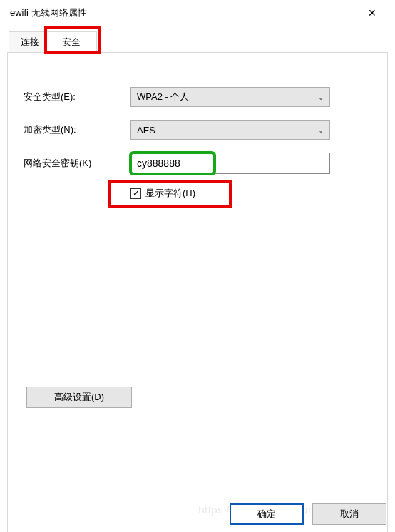 The image size is (395, 532). I want to click on close-button: ✕, so click(372, 13).